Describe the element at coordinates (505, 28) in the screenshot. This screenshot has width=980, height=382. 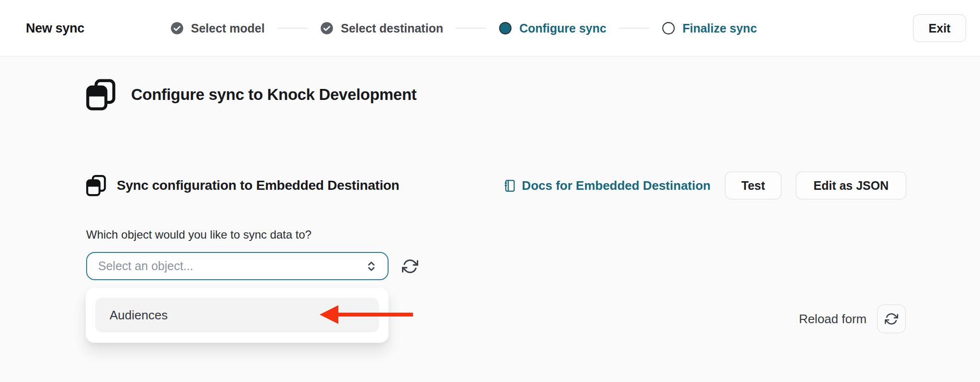
I see `filled-dot-icon` at that location.